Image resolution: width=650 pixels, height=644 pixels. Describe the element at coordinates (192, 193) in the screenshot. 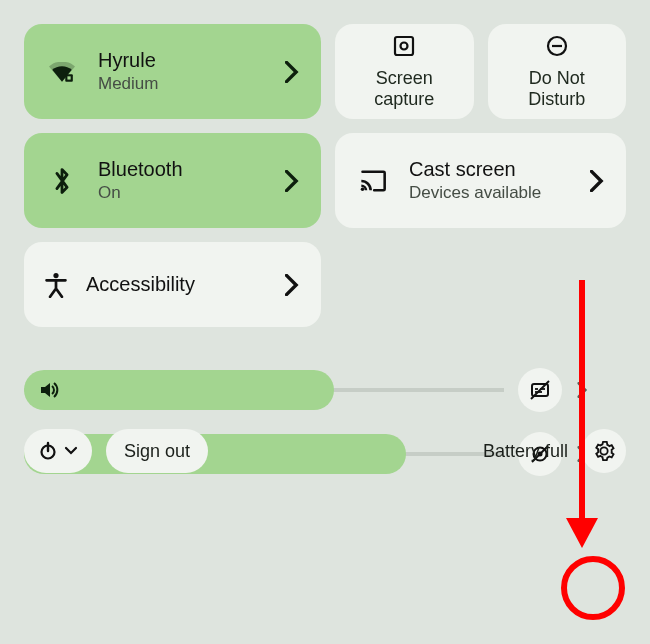

I see `bluetooth-subtitle: On` at that location.